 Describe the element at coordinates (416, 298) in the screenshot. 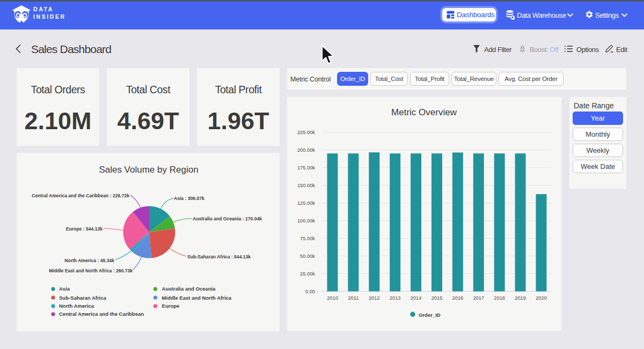

I see `svg-text: 2014` at that location.